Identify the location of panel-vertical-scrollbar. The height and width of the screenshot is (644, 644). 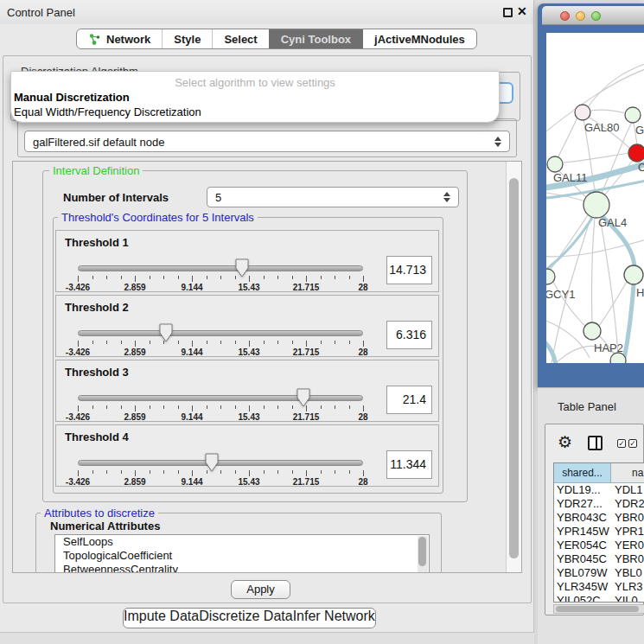
(513, 367).